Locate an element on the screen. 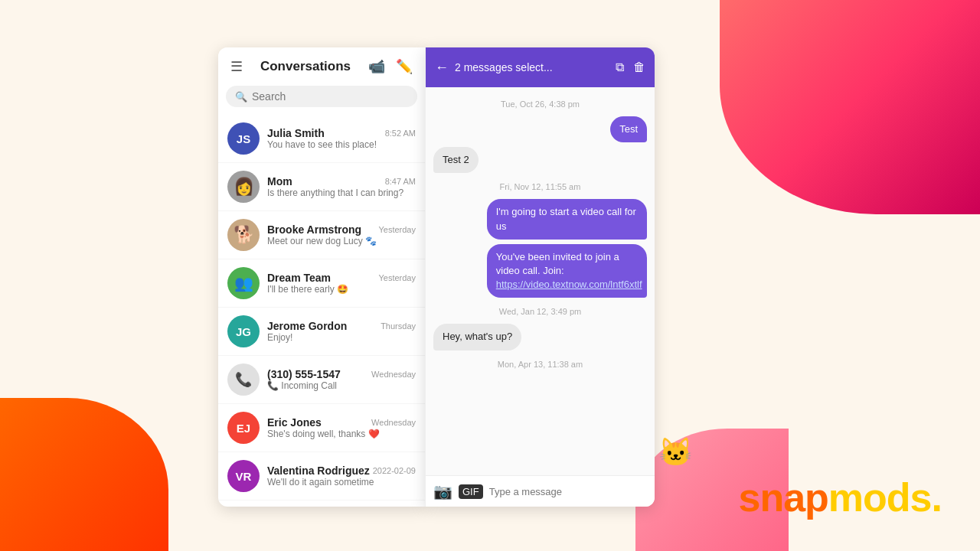 This screenshot has width=980, height=551. message-bubble-received: Test 2 is located at coordinates (456, 160).